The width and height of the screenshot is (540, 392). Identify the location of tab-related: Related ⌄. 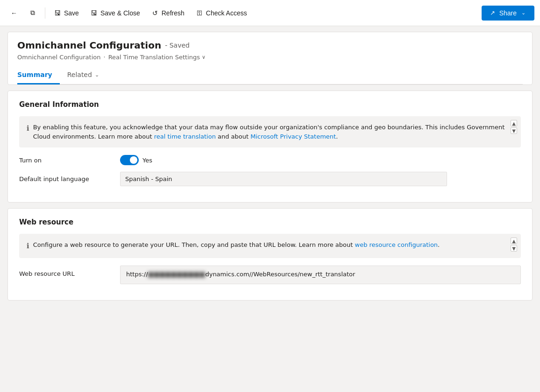
(83, 76).